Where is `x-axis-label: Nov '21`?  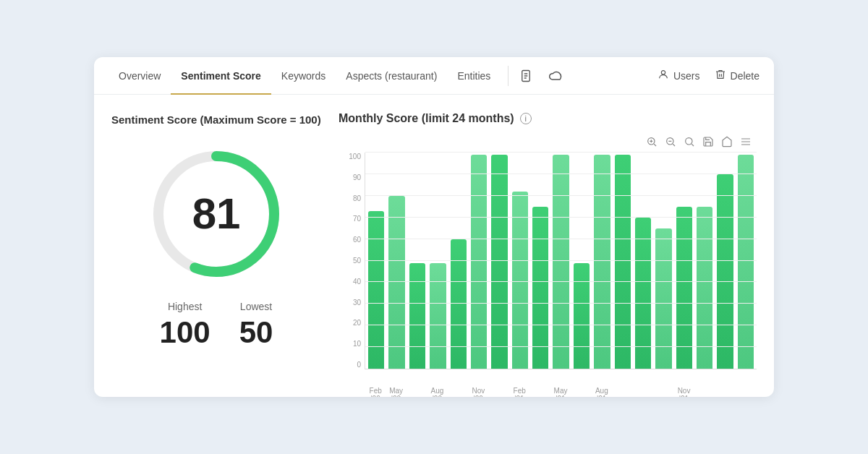
x-axis-label: Nov '21 is located at coordinates (684, 392).